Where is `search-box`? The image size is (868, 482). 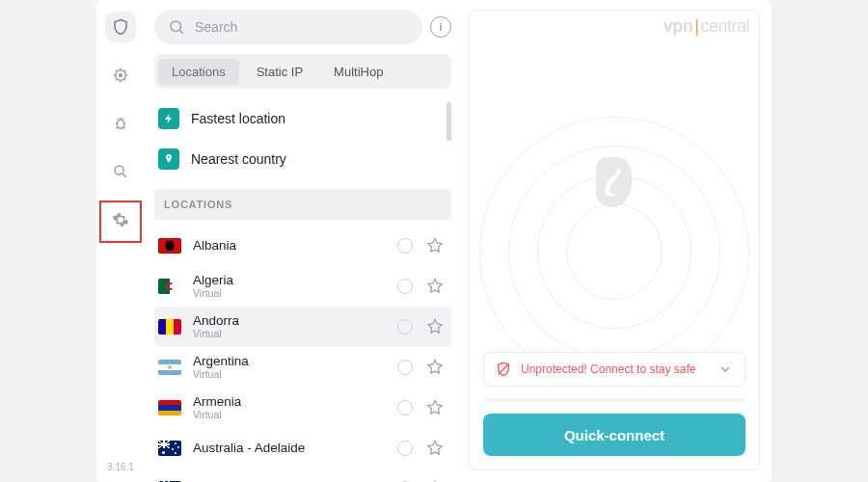 search-box is located at coordinates (288, 27).